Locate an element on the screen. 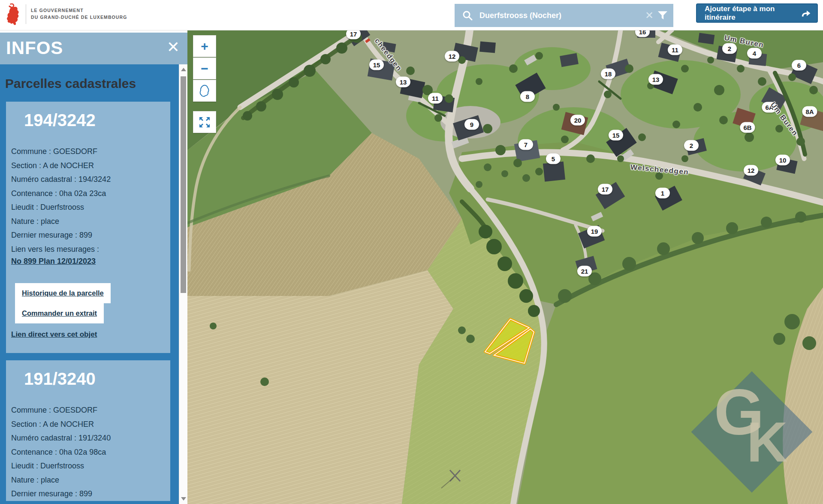 The height and width of the screenshot is (504, 823). house-number-marker: 10 is located at coordinates (783, 160).